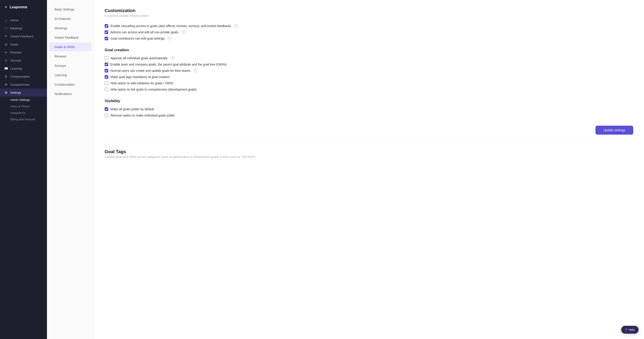 Image resolution: width=644 pixels, height=339 pixels. Describe the element at coordinates (106, 77) in the screenshot. I see `checkbox-tags-mandatory` at that location.